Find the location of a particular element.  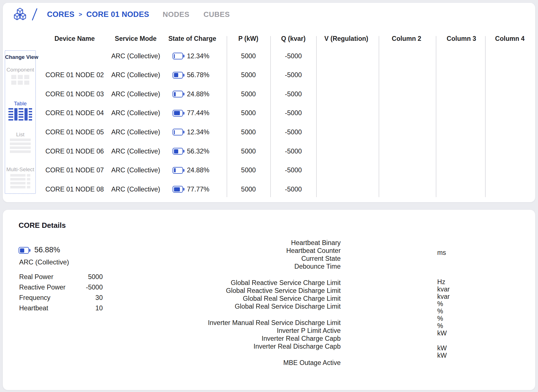

param-value: 10 is located at coordinates (99, 308).